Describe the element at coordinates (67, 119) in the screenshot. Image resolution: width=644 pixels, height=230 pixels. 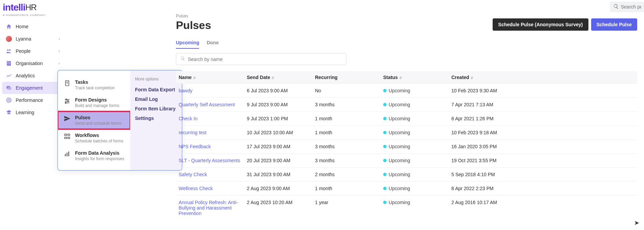
I see `send-icon` at that location.